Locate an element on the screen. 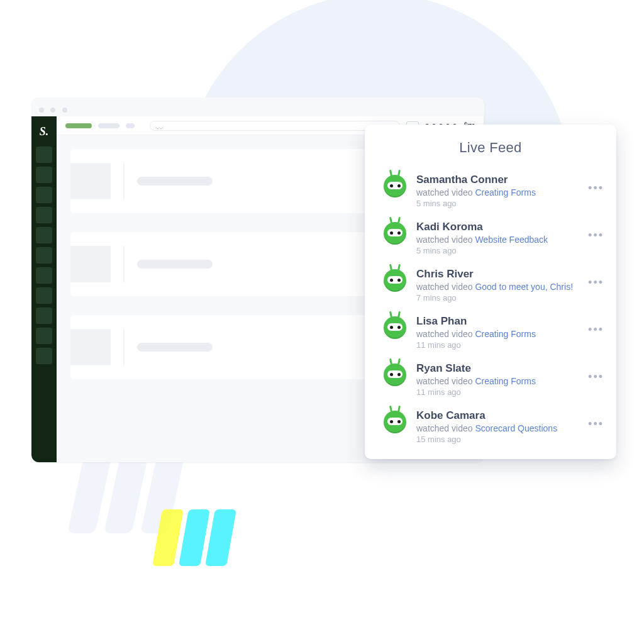  live-feed-item: Kadi Koroma watched video Website Feedba… is located at coordinates (491, 238).